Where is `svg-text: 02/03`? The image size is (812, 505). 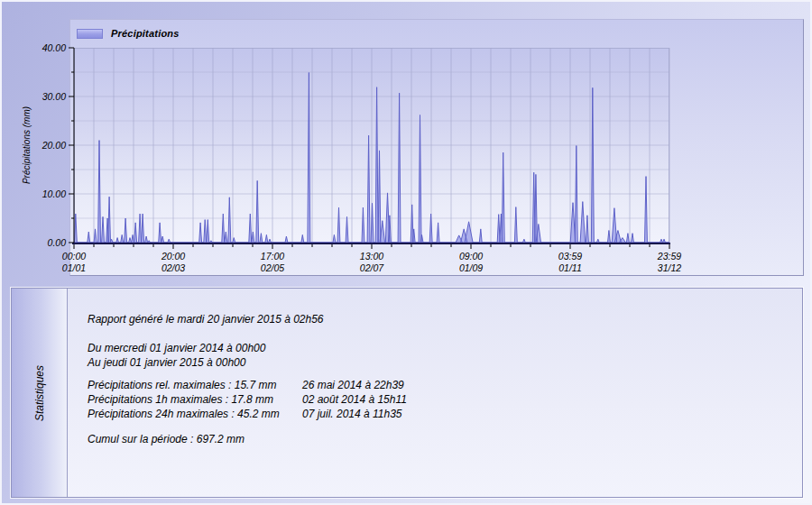
svg-text: 02/03 is located at coordinates (173, 268).